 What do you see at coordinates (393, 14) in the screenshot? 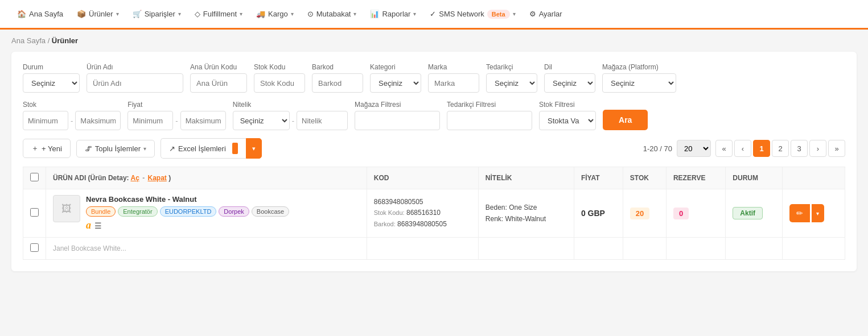
I see `nav-item-raporlar: 📊 Raporlar ▾` at bounding box center [393, 14].